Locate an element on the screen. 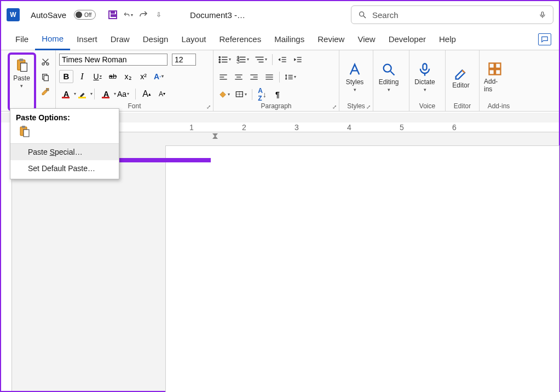  editor-label: Editor is located at coordinates (461, 85).